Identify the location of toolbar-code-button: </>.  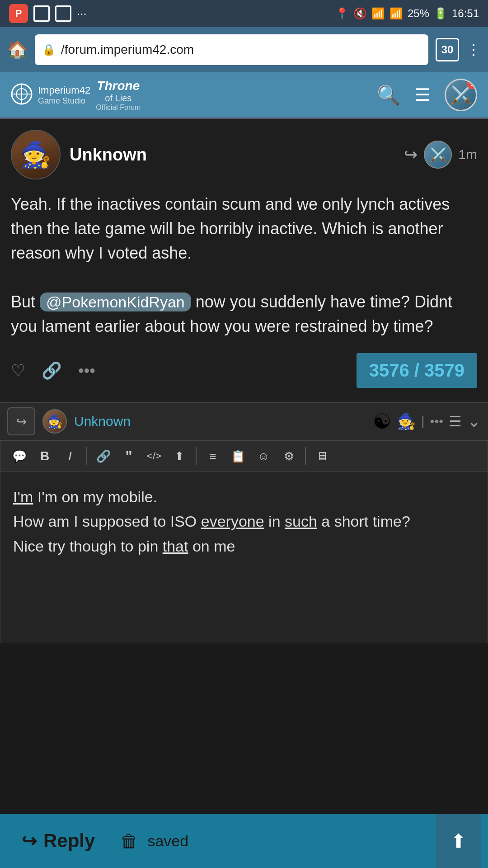
(154, 456).